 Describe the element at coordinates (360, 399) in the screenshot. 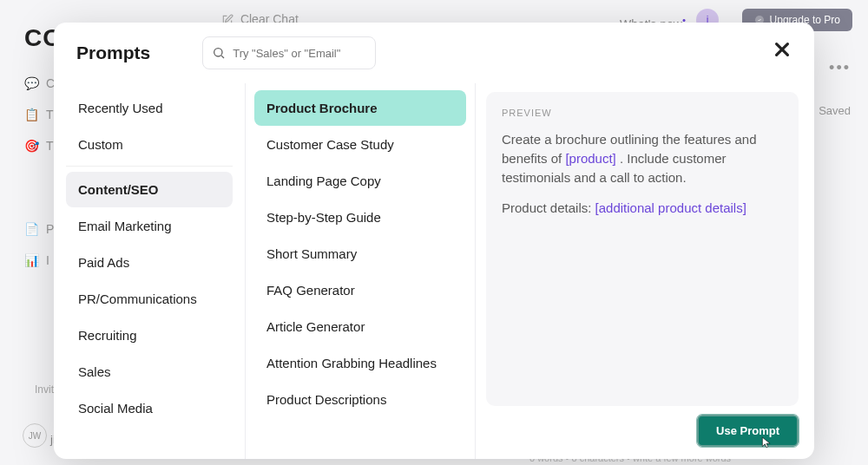

I see `prompt-product-descriptions: Product Descriptions` at that location.